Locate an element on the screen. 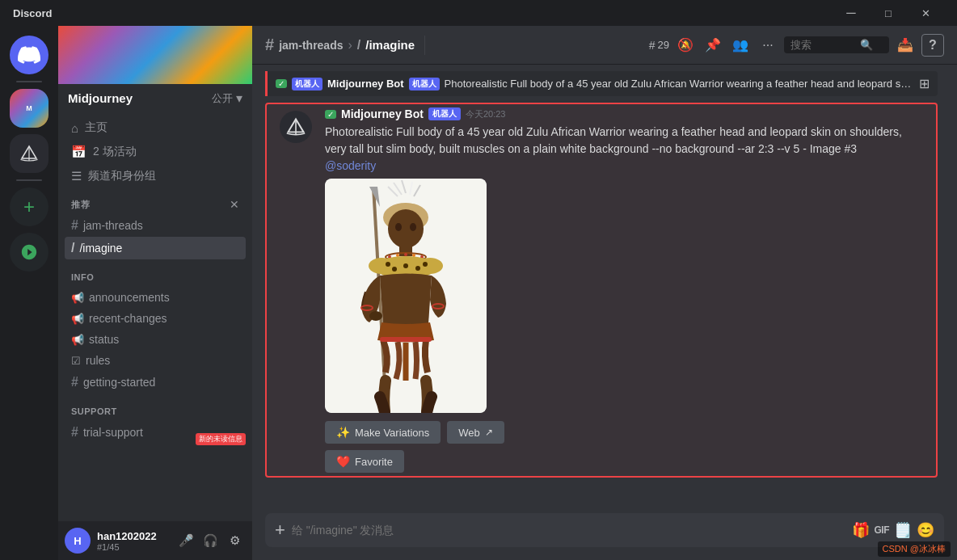 The image size is (957, 560). search-icon: 🔍 is located at coordinates (866, 45).